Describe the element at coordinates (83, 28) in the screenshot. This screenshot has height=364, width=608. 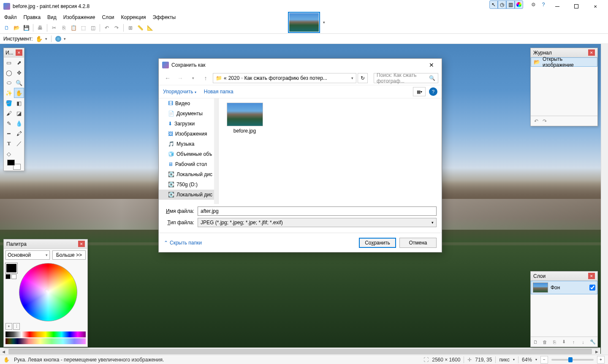
I see `crop-icon: ⬚` at that location.